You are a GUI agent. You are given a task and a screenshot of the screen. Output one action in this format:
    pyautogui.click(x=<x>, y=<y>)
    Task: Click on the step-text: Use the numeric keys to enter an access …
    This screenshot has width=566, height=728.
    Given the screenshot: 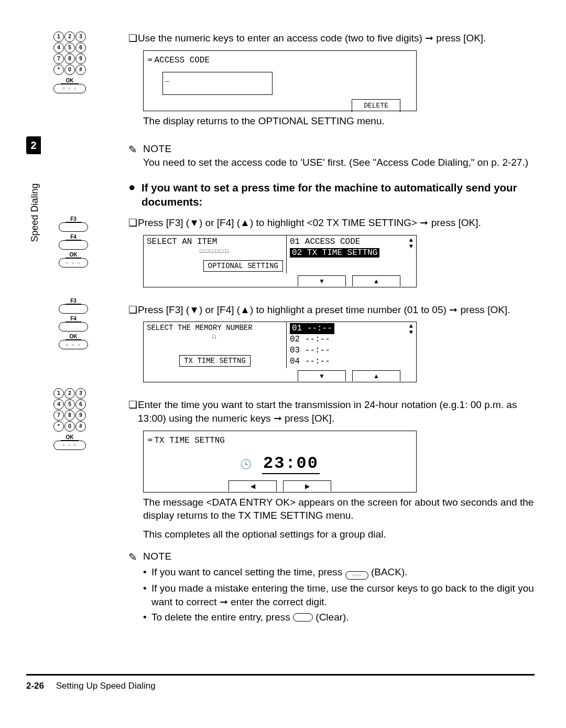 What is the action you would take?
    pyautogui.click(x=336, y=38)
    